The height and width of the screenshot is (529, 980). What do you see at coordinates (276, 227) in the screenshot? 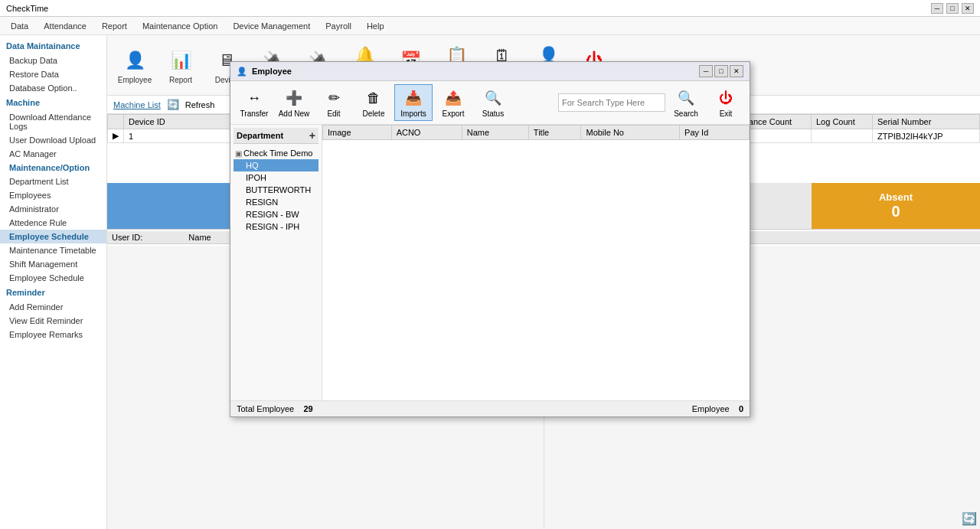
I see `dept-child-resign-iph: RESIGN - IPH` at bounding box center [276, 227].